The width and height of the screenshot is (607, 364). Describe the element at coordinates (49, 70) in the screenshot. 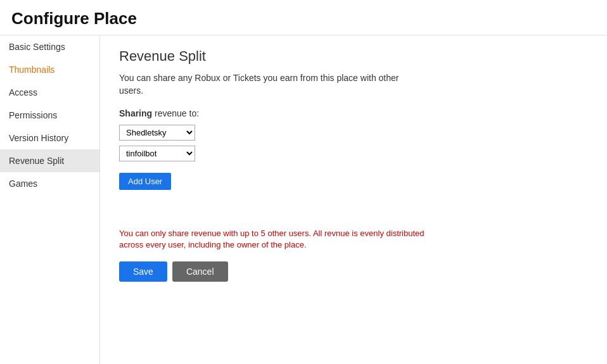

I see `sidebar-item-thumbnails: Thumbnails` at that location.